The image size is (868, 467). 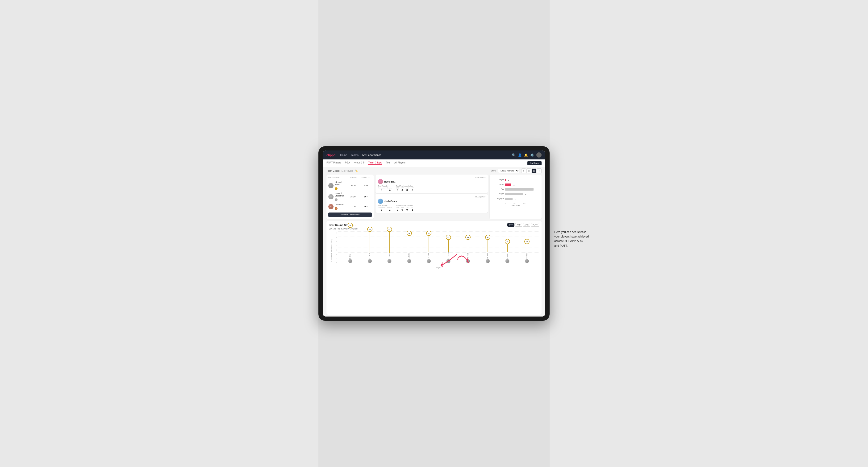 I want to click on panels-row: PLAYER NAME PB SCORE PB AVG SQ RB, so click(x=434, y=197).